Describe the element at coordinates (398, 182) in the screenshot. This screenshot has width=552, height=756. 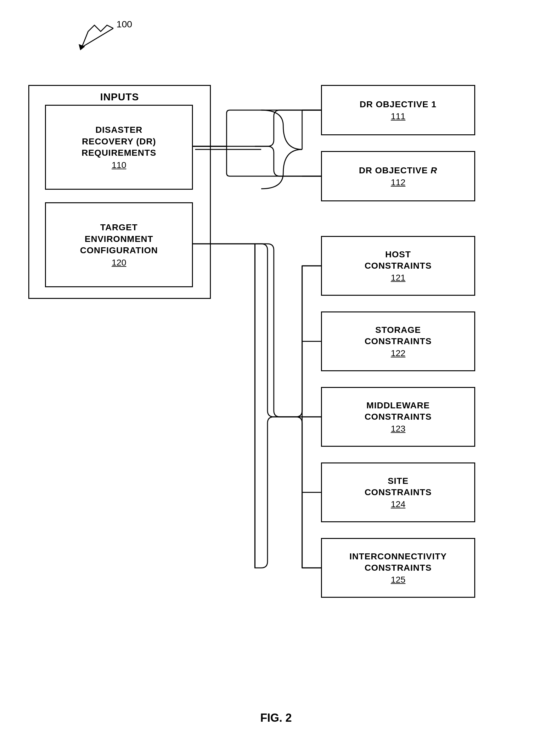
I see `dr-objR-number: 112` at that location.